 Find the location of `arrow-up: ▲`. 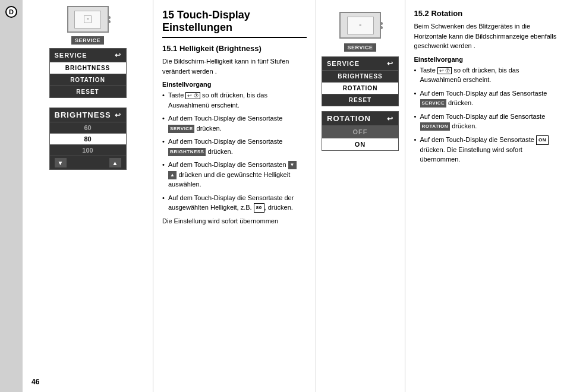

arrow-up: ▲ is located at coordinates (115, 163).